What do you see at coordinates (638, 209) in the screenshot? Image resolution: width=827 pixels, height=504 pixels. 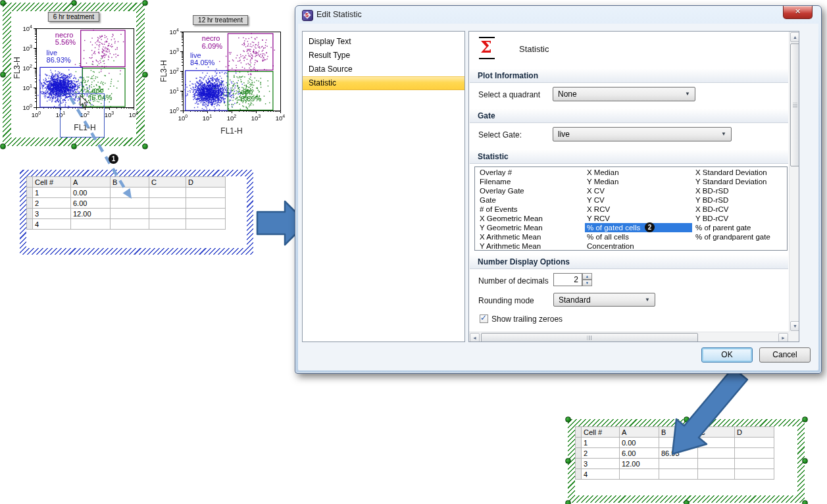 I see `statistic-option: X RCV` at bounding box center [638, 209].